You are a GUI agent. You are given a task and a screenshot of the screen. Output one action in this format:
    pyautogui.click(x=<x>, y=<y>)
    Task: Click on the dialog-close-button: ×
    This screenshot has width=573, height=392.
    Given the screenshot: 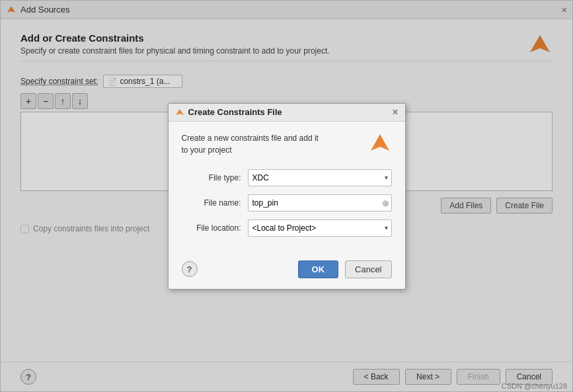 What is the action you would take?
    pyautogui.click(x=395, y=112)
    